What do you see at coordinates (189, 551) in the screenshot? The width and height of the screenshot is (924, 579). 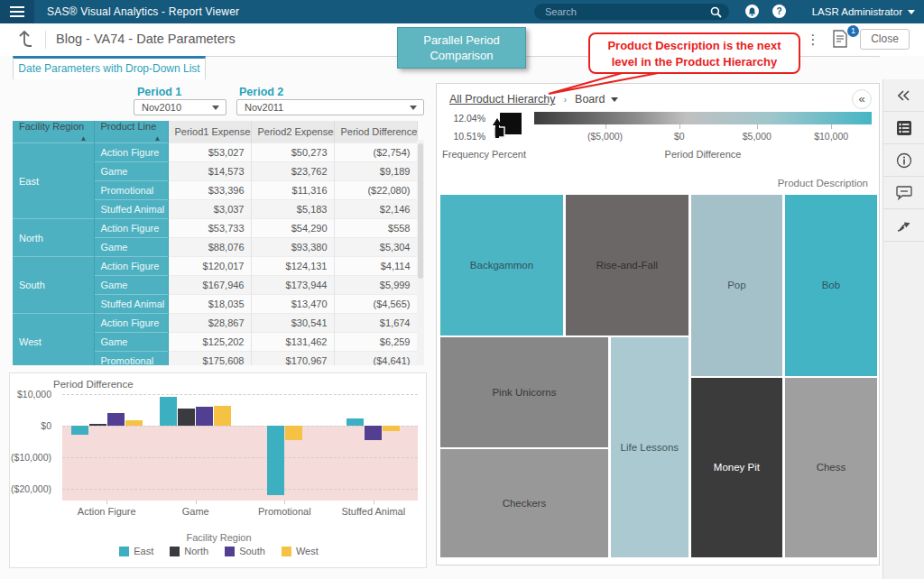 I see `legend-item-north: North` at bounding box center [189, 551].